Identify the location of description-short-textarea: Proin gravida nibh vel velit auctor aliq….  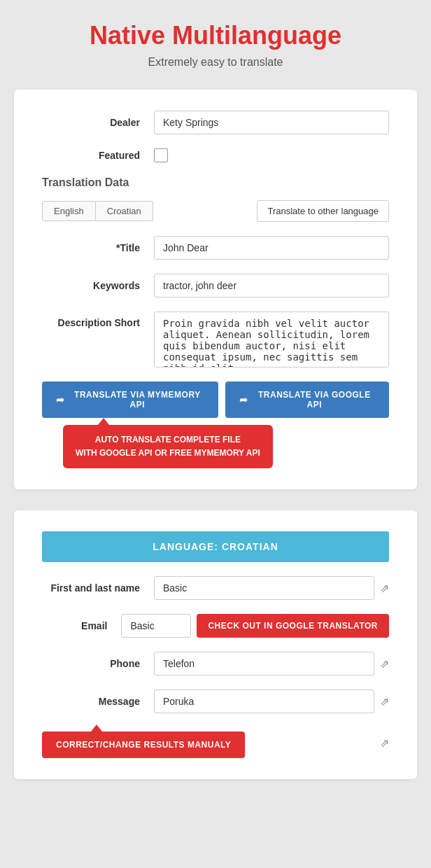
(271, 340).